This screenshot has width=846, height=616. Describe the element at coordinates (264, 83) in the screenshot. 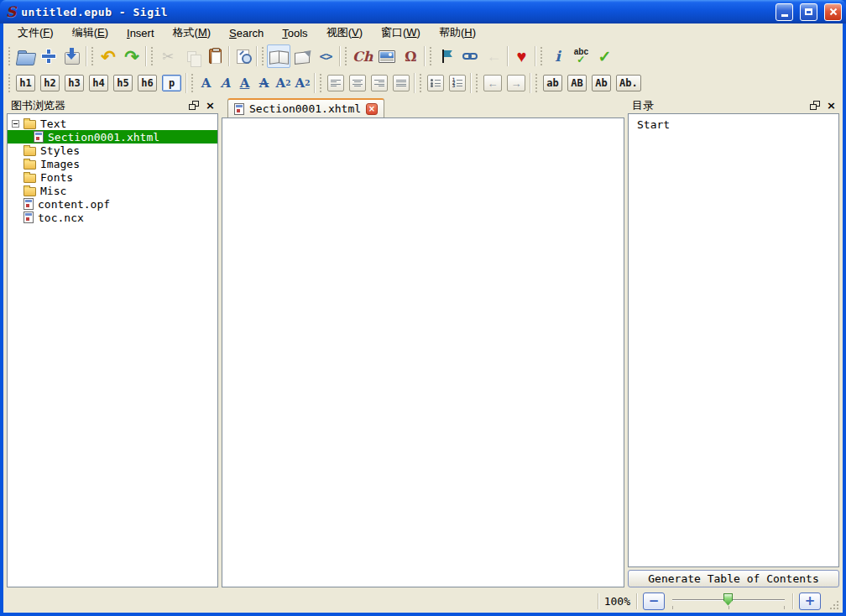

I see `strikethrough-button: A` at that location.